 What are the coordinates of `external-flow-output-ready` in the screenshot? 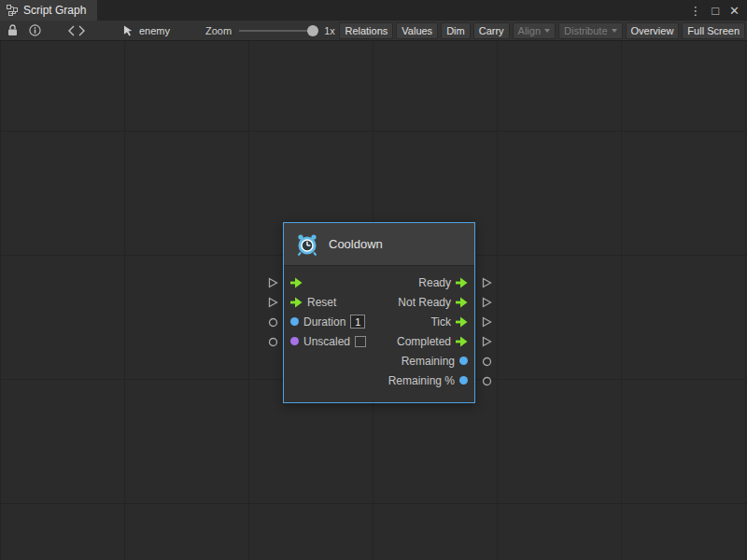 It's located at (486, 283).